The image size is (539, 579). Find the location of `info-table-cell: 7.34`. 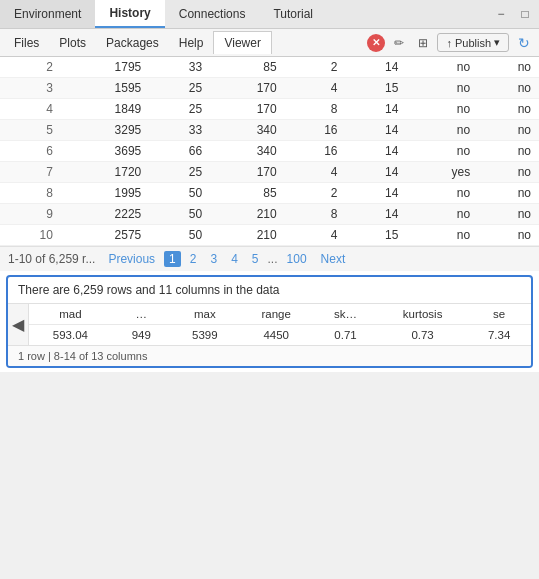

info-table-cell: 7.34 is located at coordinates (499, 336).